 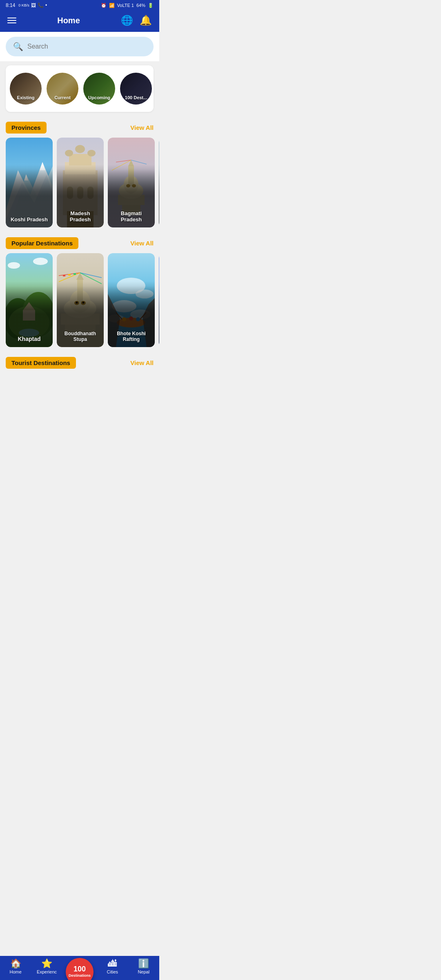 What do you see at coordinates (142, 243) in the screenshot?
I see `popular-destinations-view-all: View All` at bounding box center [142, 243].